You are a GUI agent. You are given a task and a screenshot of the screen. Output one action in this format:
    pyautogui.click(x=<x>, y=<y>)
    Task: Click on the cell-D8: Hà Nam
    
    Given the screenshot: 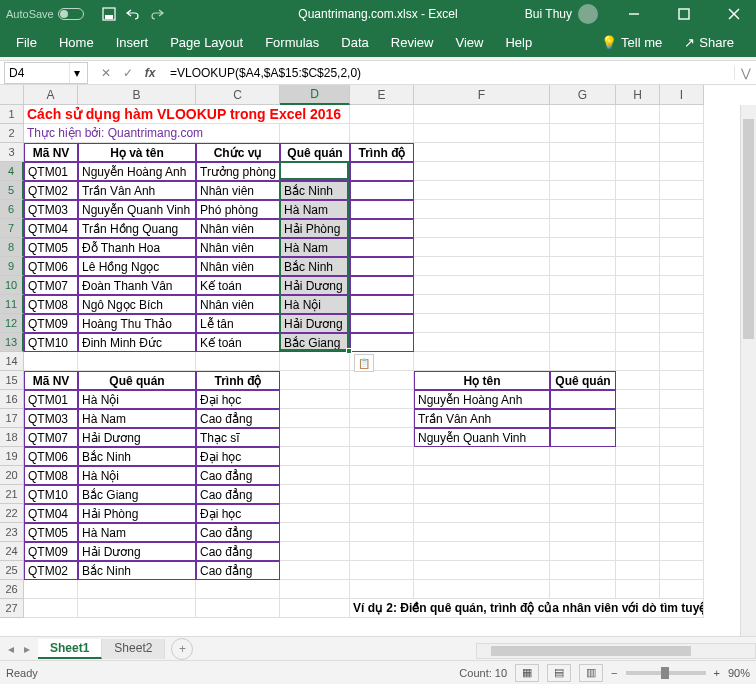 What is the action you would take?
    pyautogui.click(x=315, y=248)
    